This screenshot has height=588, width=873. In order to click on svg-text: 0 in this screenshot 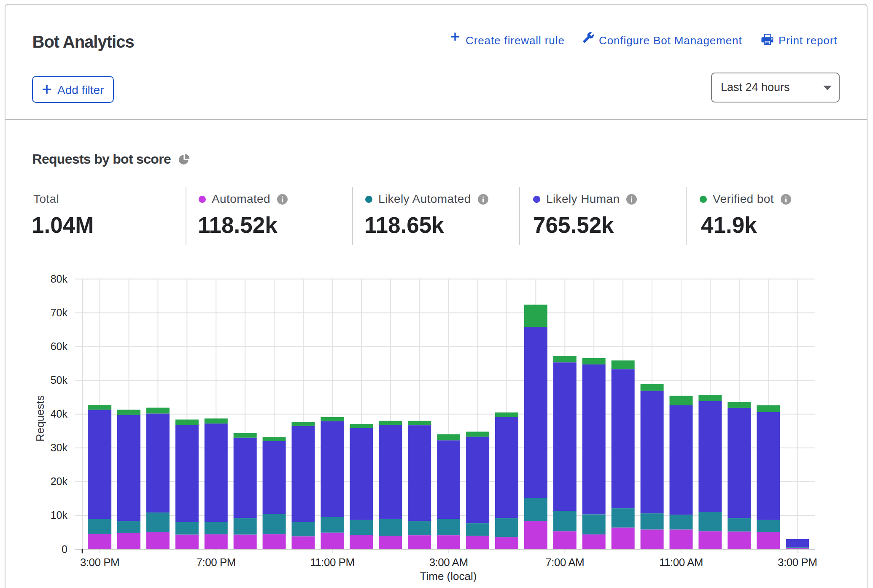, I will do `click(65, 549)`.